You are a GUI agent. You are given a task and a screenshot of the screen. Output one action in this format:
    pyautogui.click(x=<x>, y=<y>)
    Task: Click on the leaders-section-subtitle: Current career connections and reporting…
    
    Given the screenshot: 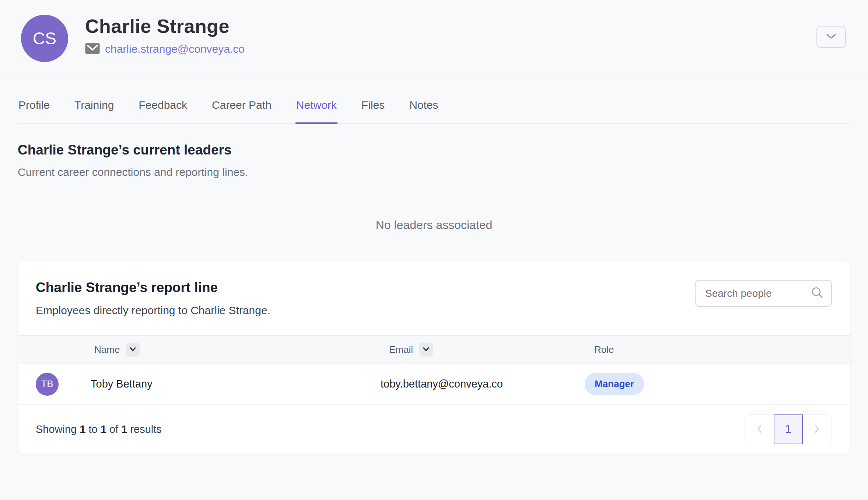 What is the action you would take?
    pyautogui.click(x=434, y=172)
    